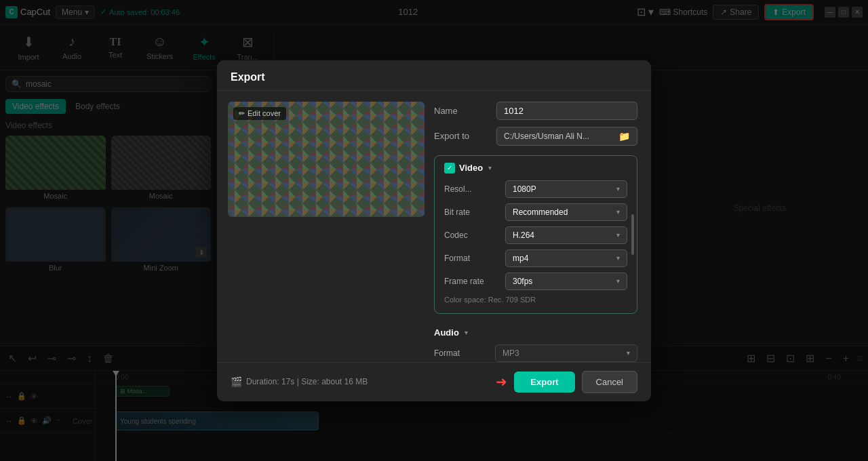  I want to click on audio-section-name: Audio, so click(446, 332).